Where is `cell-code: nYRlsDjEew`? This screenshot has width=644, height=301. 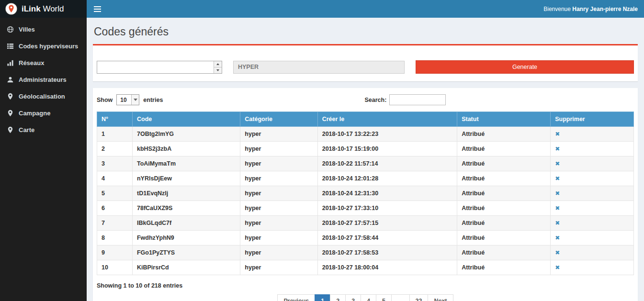
cell-code: nYRlsDjEew is located at coordinates (186, 179).